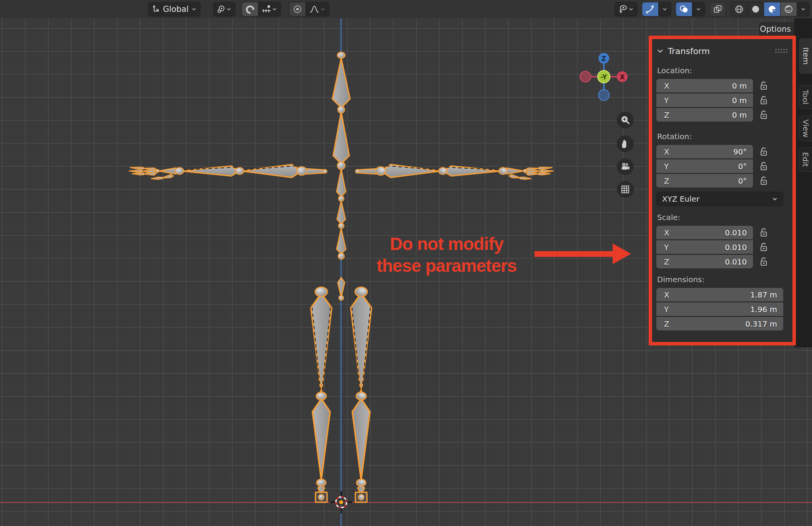 Image resolution: width=812 pixels, height=526 pixels. Describe the element at coordinates (781, 51) in the screenshot. I see `panel-drag-handle-icon` at that location.